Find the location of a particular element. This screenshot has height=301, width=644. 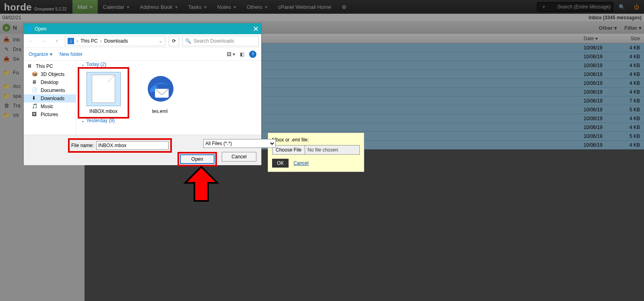

inbox-count: Inbox (3345 messages) is located at coordinates (615, 18).